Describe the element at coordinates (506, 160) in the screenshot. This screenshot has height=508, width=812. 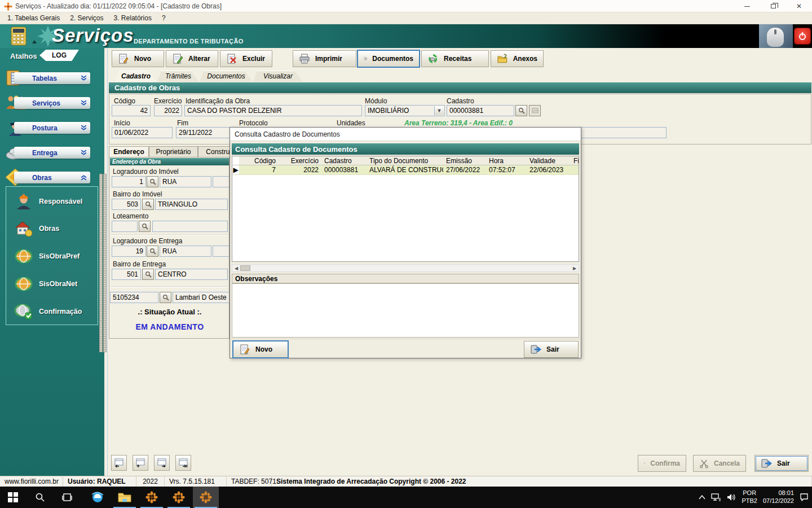
I see `col-hora: Hora` at that location.